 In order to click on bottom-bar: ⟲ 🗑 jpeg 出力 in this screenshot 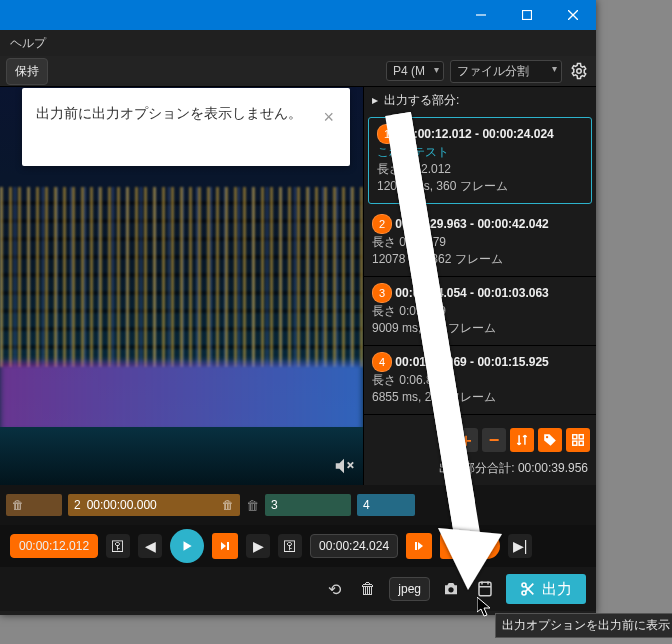, I will do `click(298, 589)`.